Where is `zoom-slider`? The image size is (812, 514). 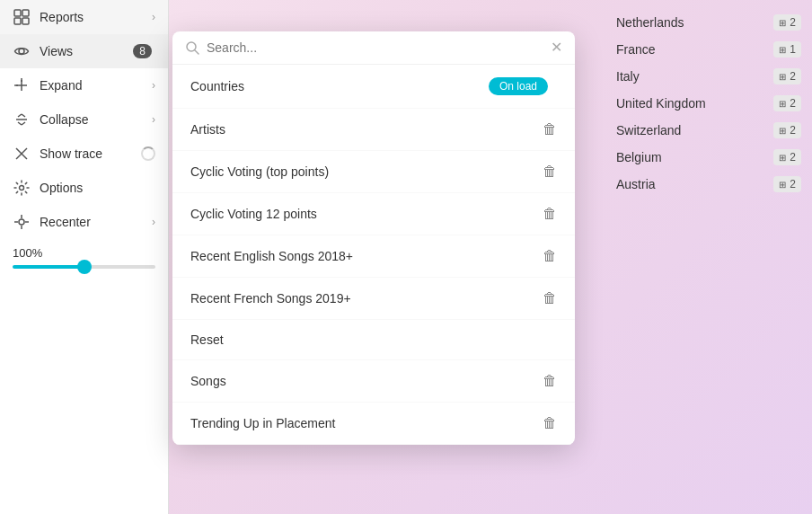
zoom-slider is located at coordinates (84, 267).